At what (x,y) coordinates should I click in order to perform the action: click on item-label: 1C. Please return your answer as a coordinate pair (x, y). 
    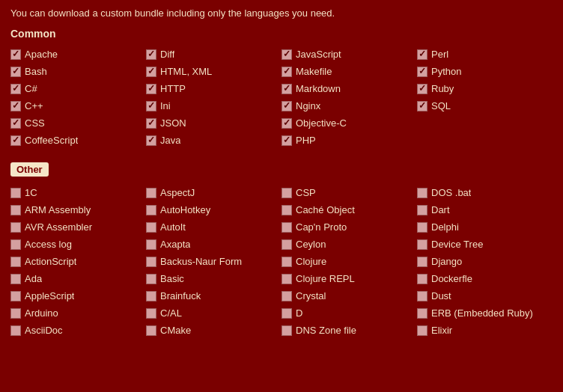
    Looking at the image, I should click on (31, 193).